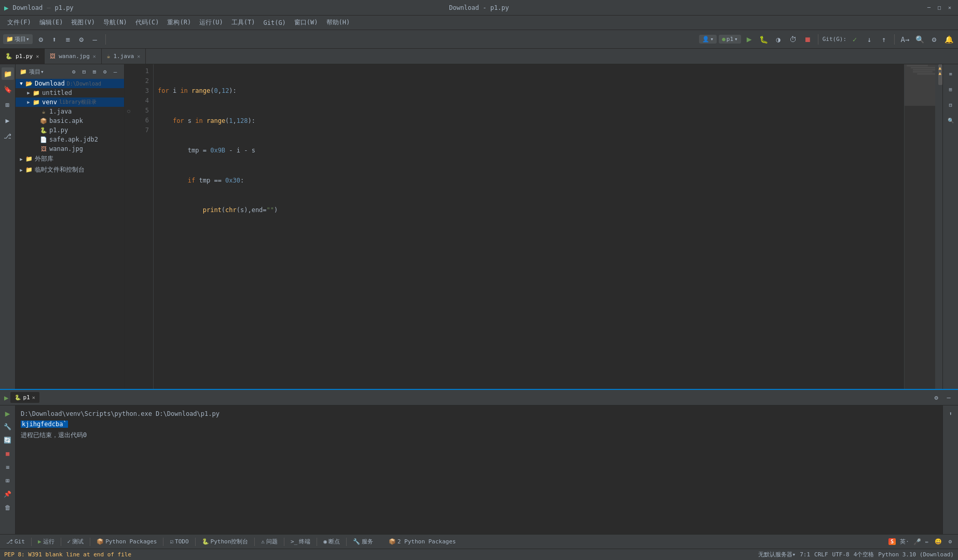 This screenshot has width=958, height=560. Describe the element at coordinates (8, 74) in the screenshot. I see `sidebar-project-icon: 📁` at that location.